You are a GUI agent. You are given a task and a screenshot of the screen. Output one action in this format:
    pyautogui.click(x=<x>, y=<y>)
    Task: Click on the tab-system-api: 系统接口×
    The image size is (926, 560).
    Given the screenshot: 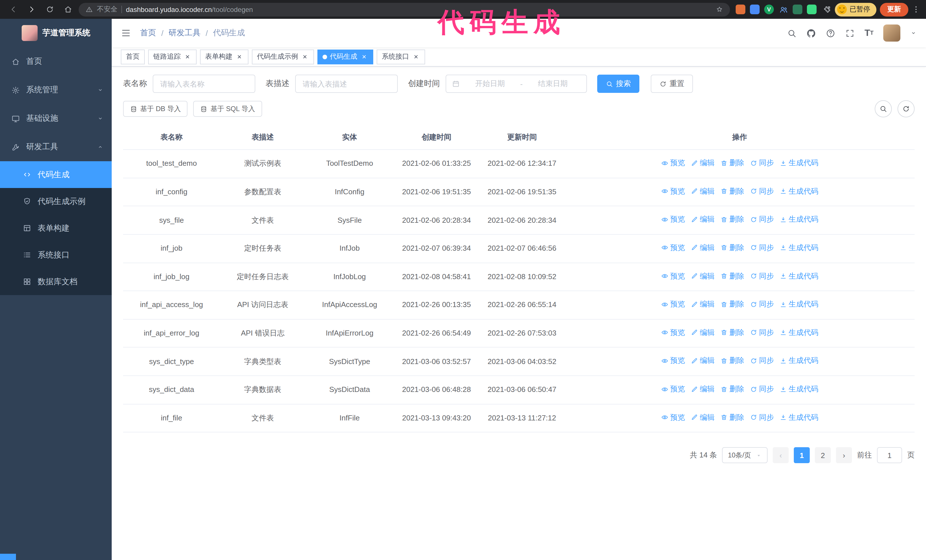 What is the action you would take?
    pyautogui.click(x=401, y=57)
    